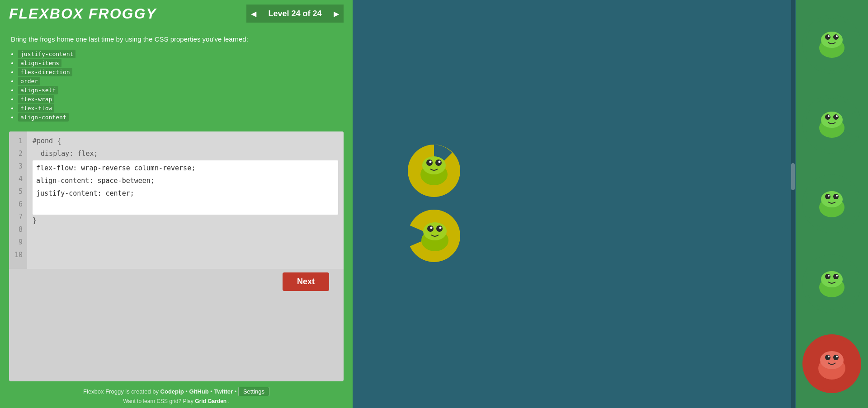 The width and height of the screenshot is (868, 408). I want to click on next-button: Next, so click(306, 282).